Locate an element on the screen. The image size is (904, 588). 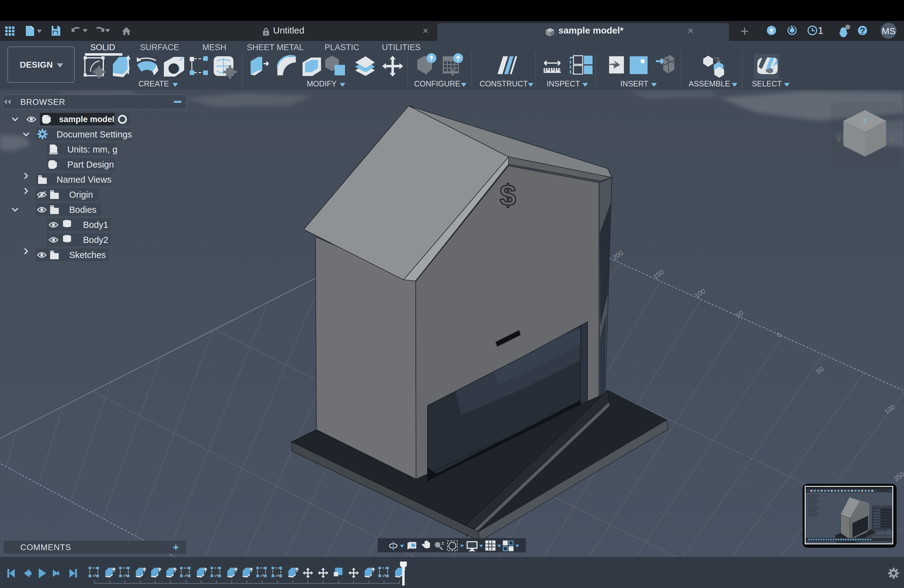
svg-text: CONSTRUCT is located at coordinates (504, 84).